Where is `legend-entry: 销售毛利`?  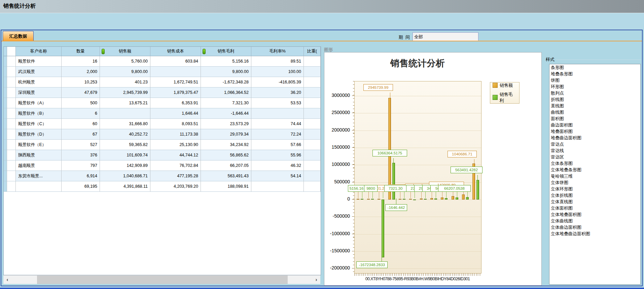
legend-entry: 销售毛利 is located at coordinates (505, 98).